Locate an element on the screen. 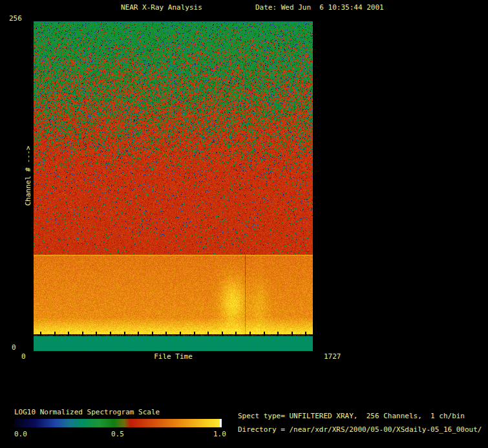 This screenshot has width=488, height=448. colorbar-title: LOG10 Normalized Spectrogram Scale is located at coordinates (87, 412).